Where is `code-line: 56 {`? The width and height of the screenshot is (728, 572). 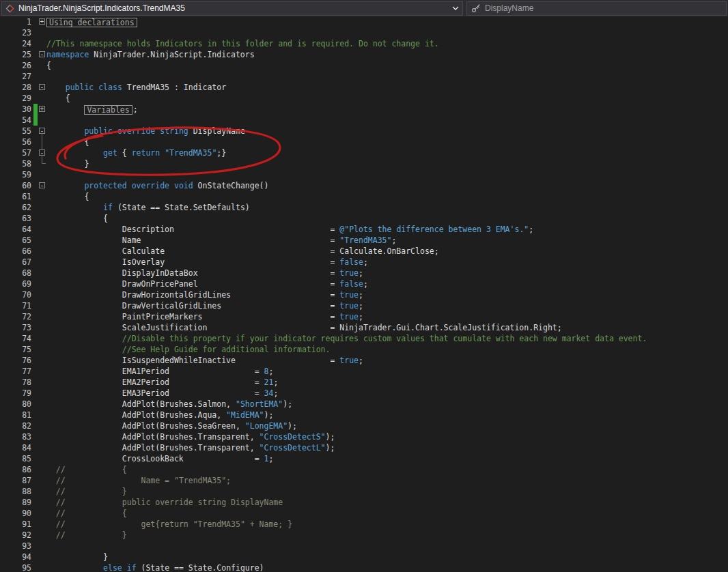
code-line: 56 { is located at coordinates (364, 142).